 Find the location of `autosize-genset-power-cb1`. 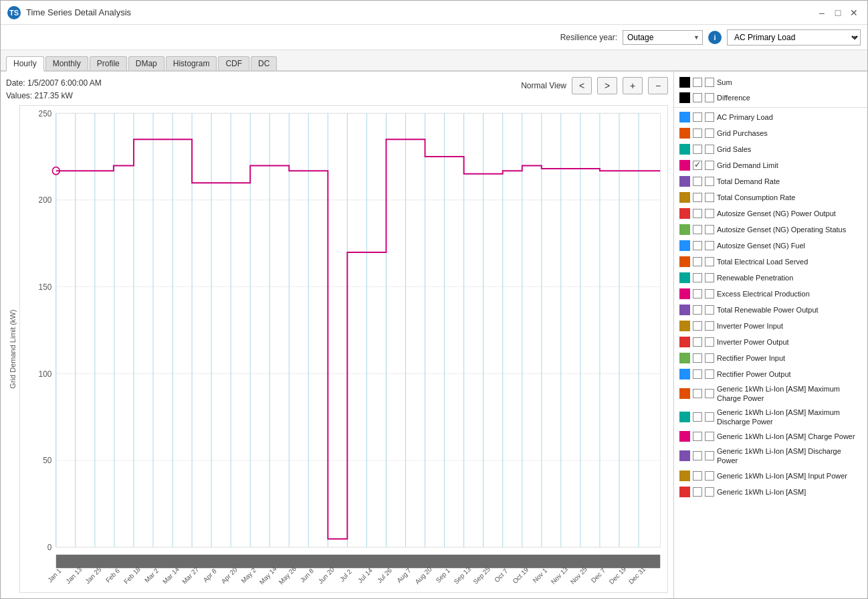

autosize-genset-power-cb1 is located at coordinates (697, 213).